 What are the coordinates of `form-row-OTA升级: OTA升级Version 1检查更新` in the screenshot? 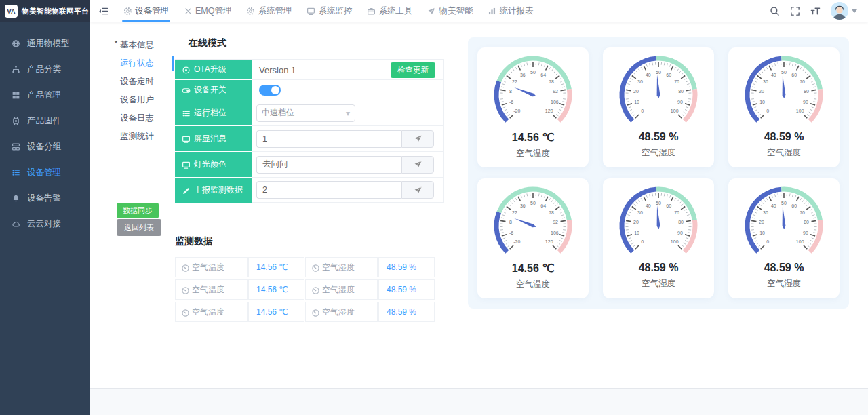 It's located at (309, 70).